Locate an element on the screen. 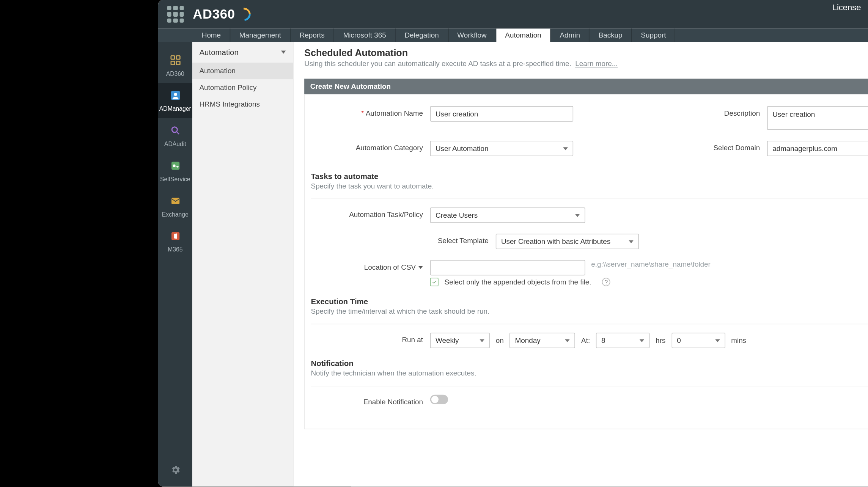 The width and height of the screenshot is (868, 487). tab-admin: Admin is located at coordinates (570, 35).